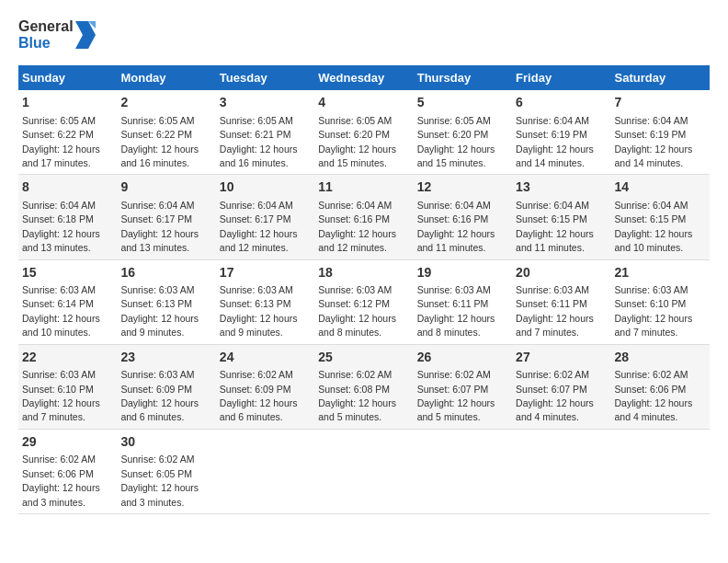 The image size is (728, 563). What do you see at coordinates (265, 77) in the screenshot?
I see `header-tuesday: Tuesday` at bounding box center [265, 77].